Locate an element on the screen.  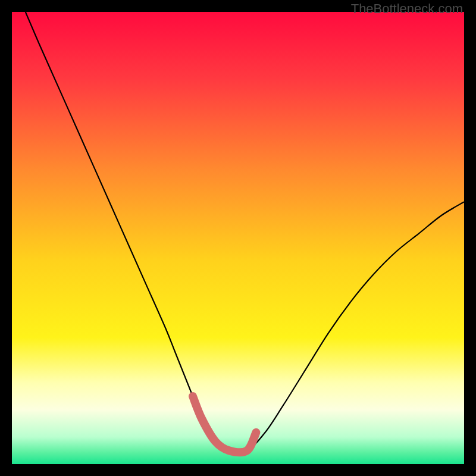
watermark-text: TheBottleneck.com is located at coordinates (407, 9).